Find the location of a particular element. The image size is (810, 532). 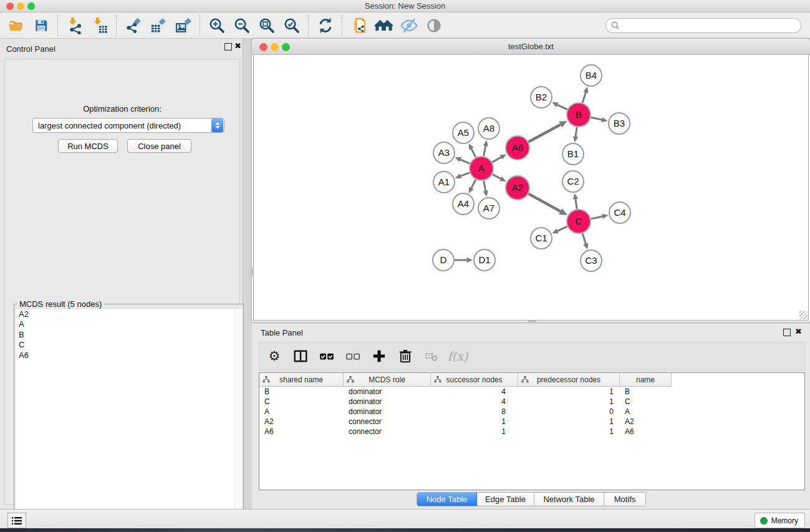

eye-slash-icon is located at coordinates (409, 26).